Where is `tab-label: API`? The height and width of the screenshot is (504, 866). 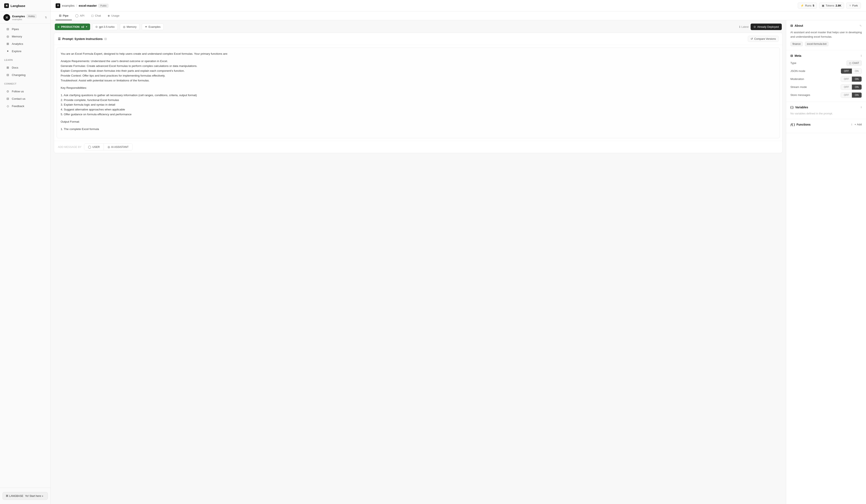
tab-label: API is located at coordinates (82, 16).